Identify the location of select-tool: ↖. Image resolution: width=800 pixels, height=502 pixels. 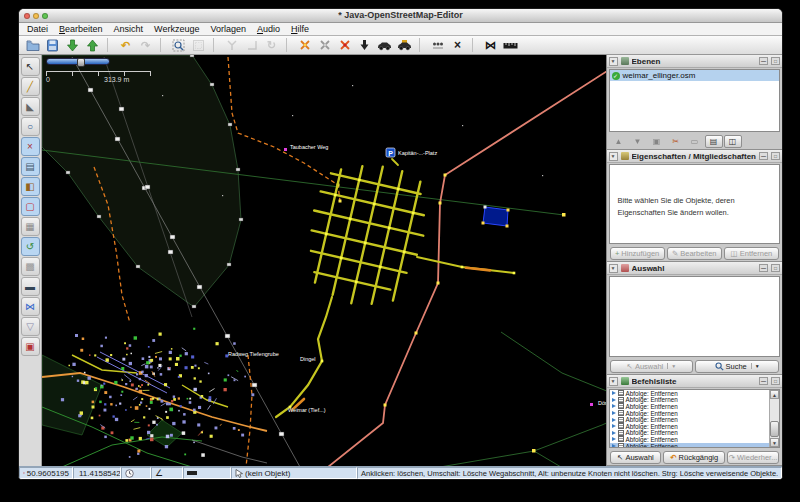
(30, 66).